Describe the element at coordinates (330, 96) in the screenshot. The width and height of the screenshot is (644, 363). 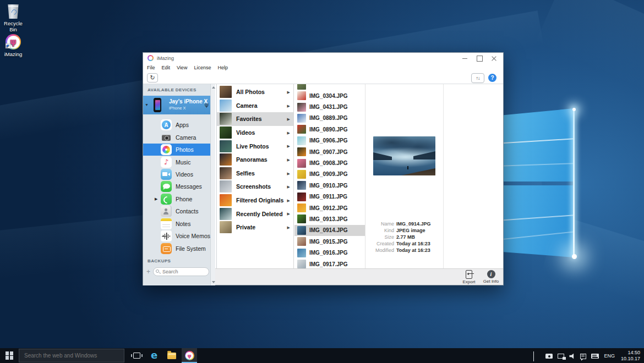
I see `file-row: IMG_0304.JPG` at that location.